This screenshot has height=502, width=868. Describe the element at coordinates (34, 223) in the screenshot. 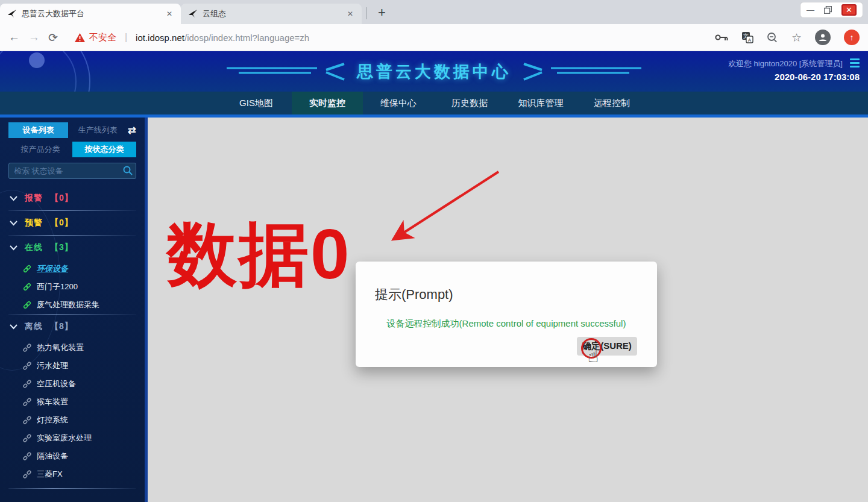

I see `group-label: 预警` at that location.